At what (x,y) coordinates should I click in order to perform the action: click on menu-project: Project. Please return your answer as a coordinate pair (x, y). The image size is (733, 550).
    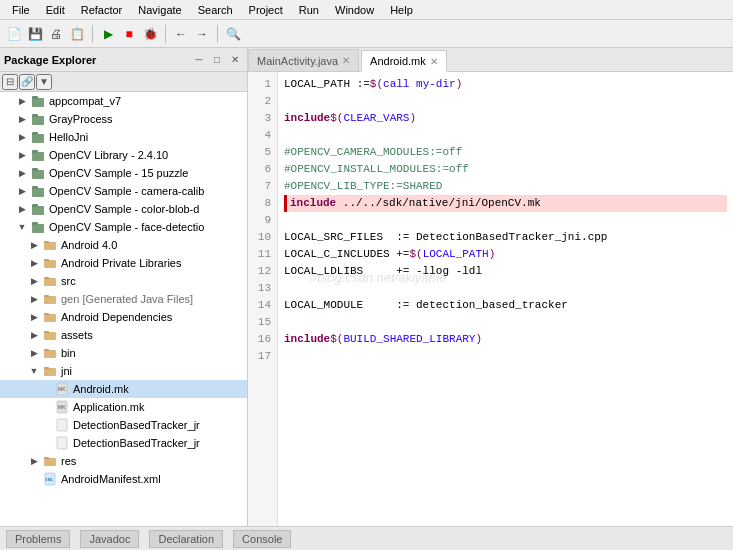
    Looking at the image, I should click on (266, 10).